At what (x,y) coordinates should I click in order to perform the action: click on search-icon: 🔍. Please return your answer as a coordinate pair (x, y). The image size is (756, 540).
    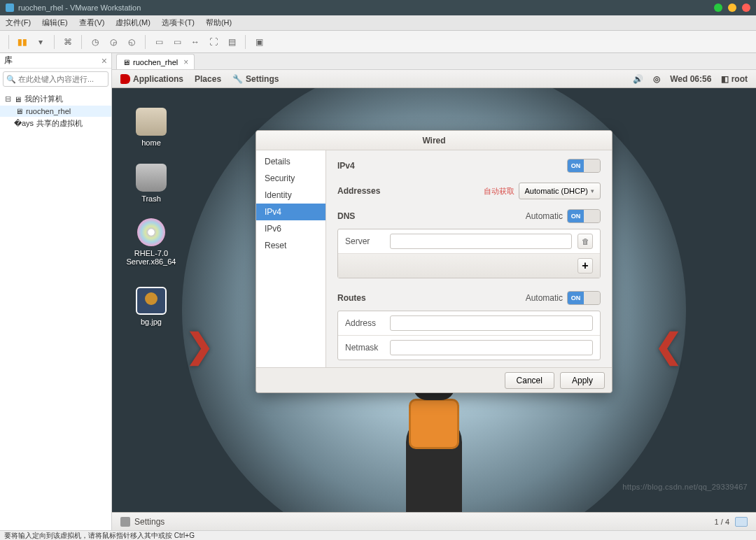
    Looking at the image, I should click on (11, 80).